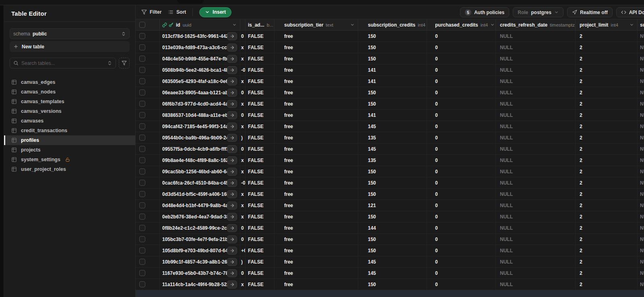 This screenshot has height=297, width=644. I want to click on cell-id: 1167e930-e5b0-43b7-b74c-788c9..., so click(200, 273).